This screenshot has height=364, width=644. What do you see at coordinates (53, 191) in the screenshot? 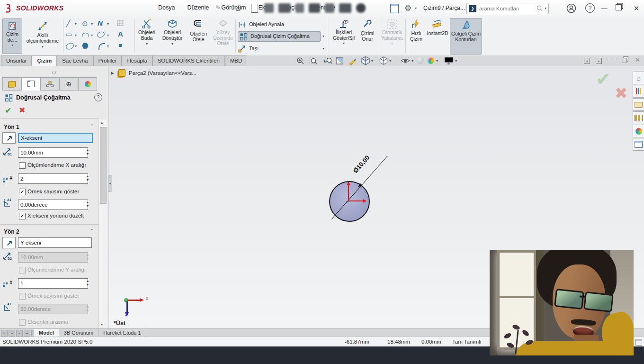
I see `dir1-show-count-label: Örnek sayısını göster` at bounding box center [53, 191].